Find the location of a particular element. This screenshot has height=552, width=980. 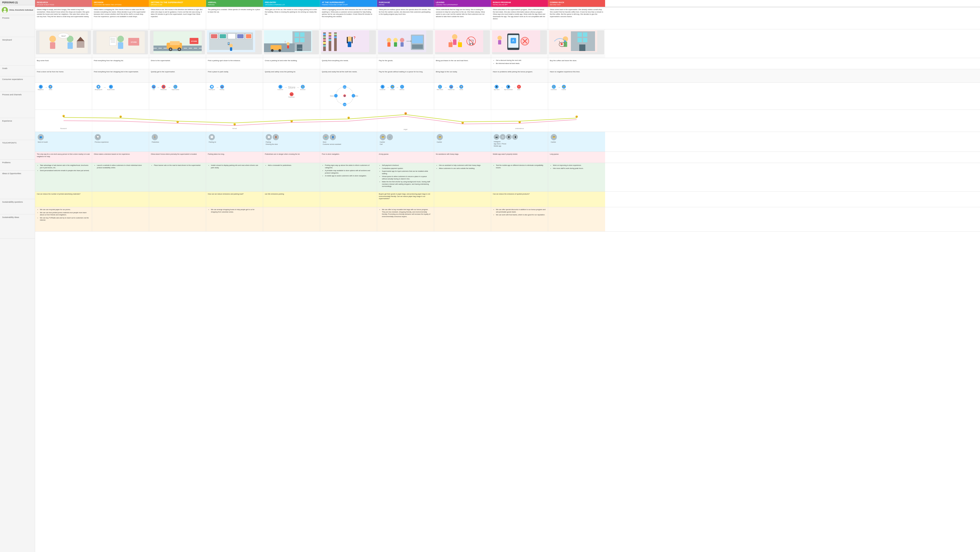

sidebar-sustain-i: Sustainability ideas is located at coordinates (18, 227).